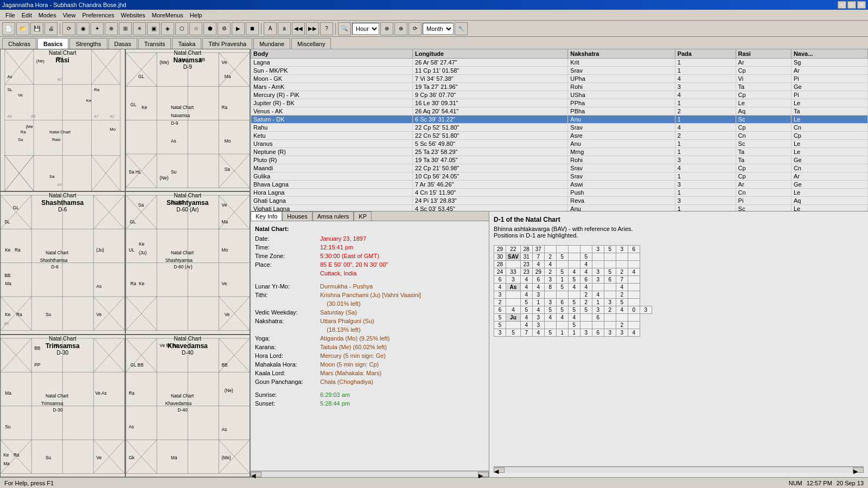  Describe the element at coordinates (826, 483) in the screenshot. I see `statusbar-right: NUM 12:57 PM 20 Sep 13` at that location.